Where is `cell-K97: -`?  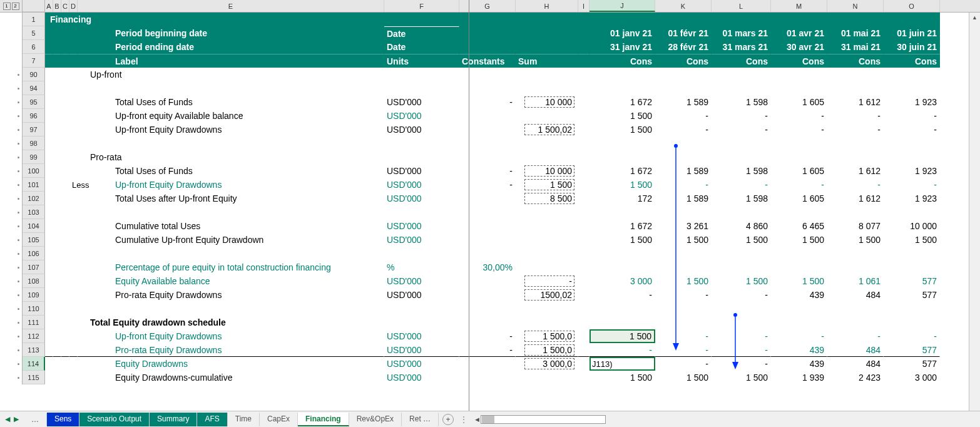 cell-K97: - is located at coordinates (683, 130).